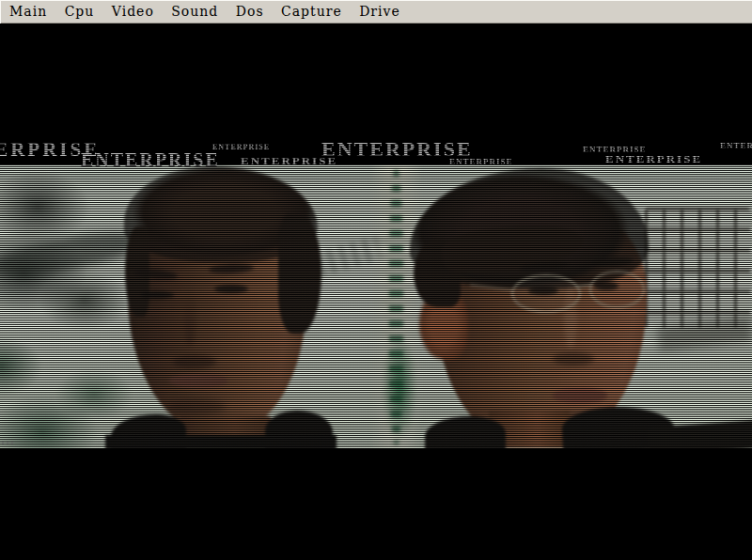  Describe the element at coordinates (606, 286) in the screenshot. I see `right-man-eye-right` at that location.